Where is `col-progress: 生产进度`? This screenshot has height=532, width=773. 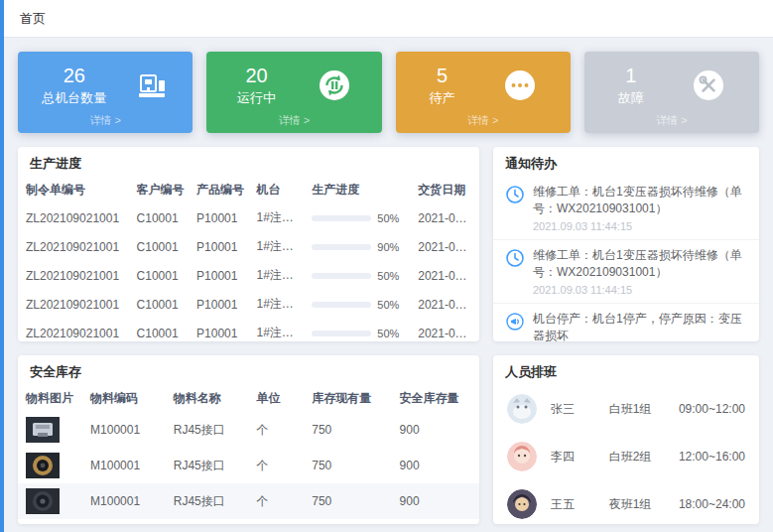
col-progress: 生产进度 is located at coordinates (357, 191).